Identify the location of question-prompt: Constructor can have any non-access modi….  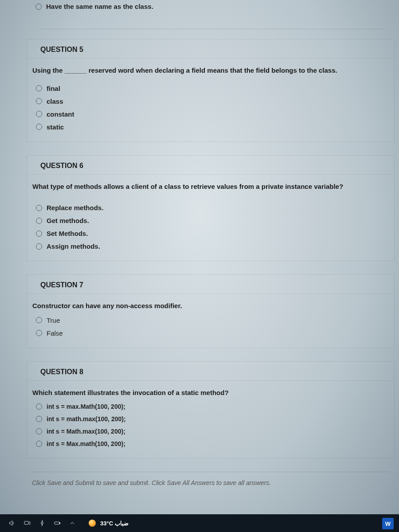
(211, 307).